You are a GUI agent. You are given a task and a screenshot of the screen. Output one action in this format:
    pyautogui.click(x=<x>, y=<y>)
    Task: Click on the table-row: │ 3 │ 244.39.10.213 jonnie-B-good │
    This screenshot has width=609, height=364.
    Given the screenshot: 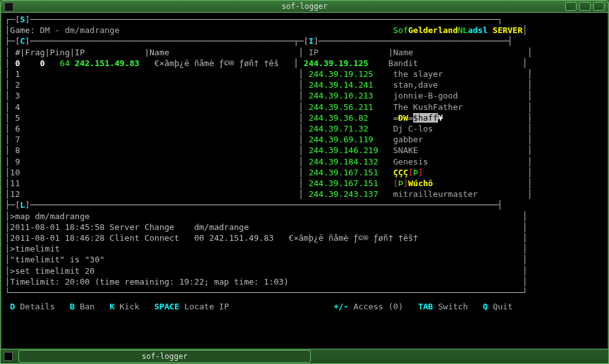 What is the action you would take?
    pyautogui.click(x=304, y=95)
    